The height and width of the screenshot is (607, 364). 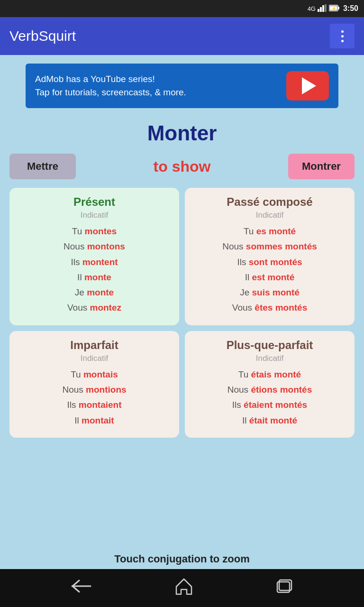 What do you see at coordinates (334, 9) in the screenshot?
I see `battery-icon: ⚡` at bounding box center [334, 9].